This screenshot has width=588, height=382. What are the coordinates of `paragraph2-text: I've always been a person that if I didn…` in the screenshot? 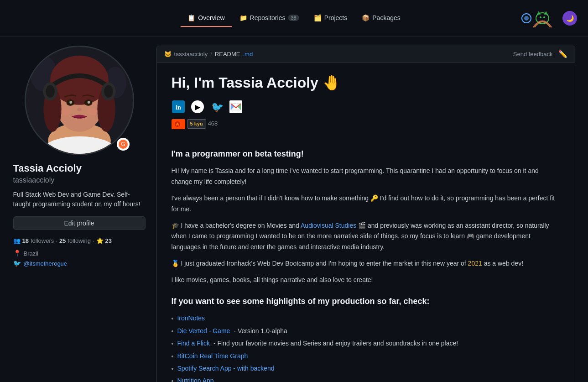 It's located at (363, 204).